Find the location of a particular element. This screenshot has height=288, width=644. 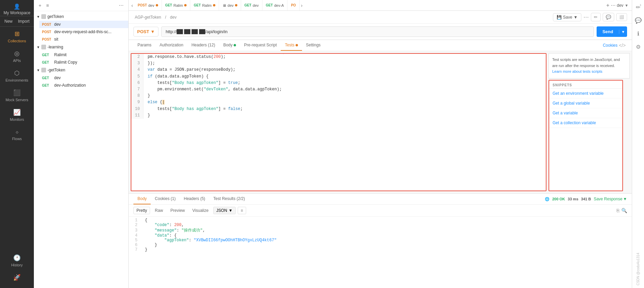

new-button: New is located at coordinates (8, 21).